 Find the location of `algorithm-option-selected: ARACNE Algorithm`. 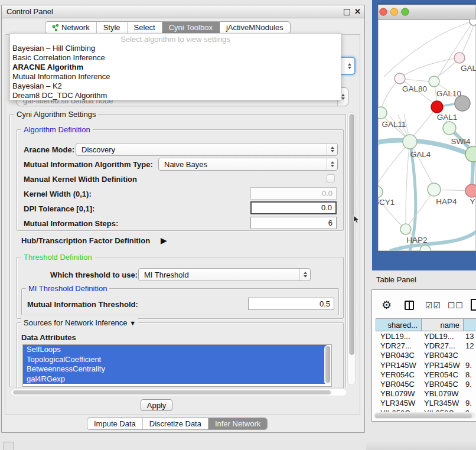

algorithm-option-selected: ARACNE Algorithm is located at coordinates (175, 67).